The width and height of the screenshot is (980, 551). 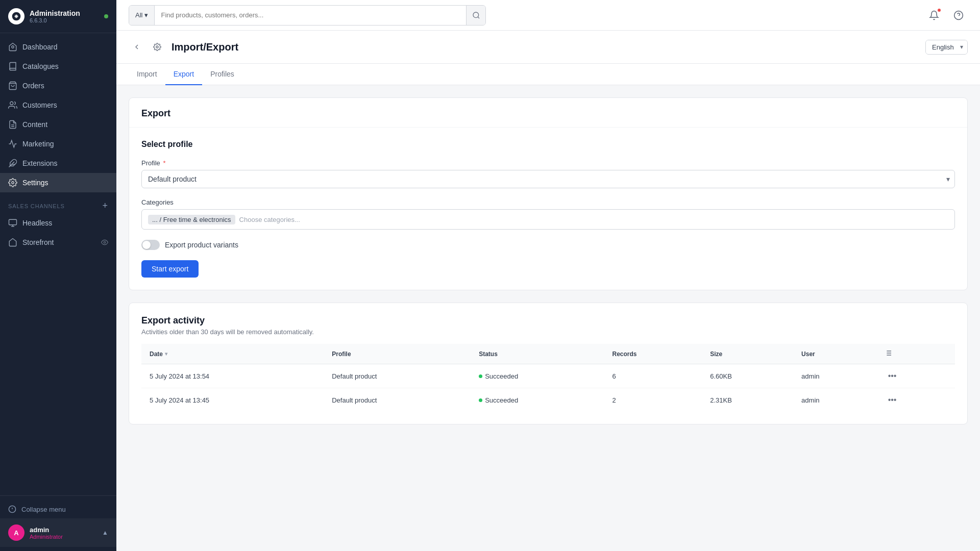 I want to click on search-filter-btn: All ▾, so click(x=142, y=15).